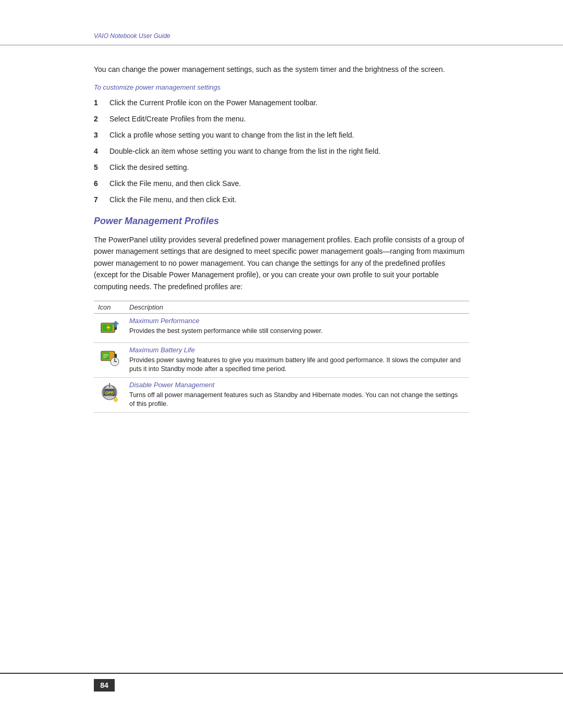 This screenshot has height=728, width=563. Describe the element at coordinates (297, 385) in the screenshot. I see `profile-name: Disable Power Management` at that location.